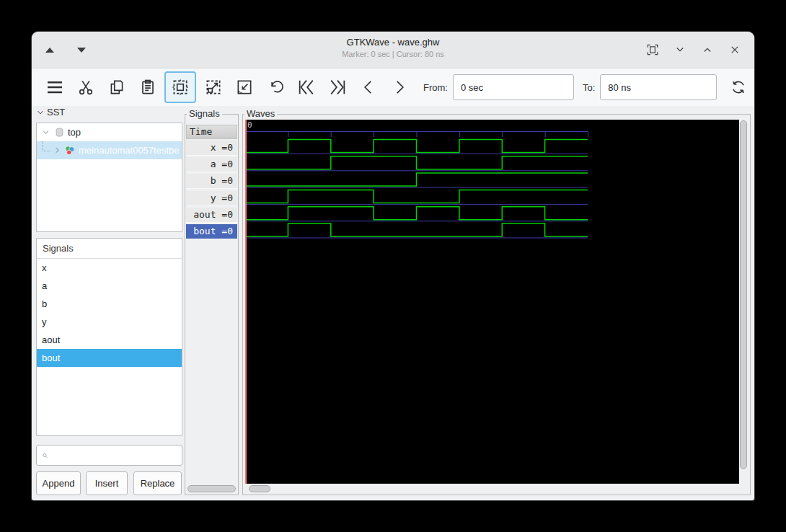  Describe the element at coordinates (110, 177) in the screenshot. I see `sst-tree-panel: top meinautomat0057testbe` at that location.